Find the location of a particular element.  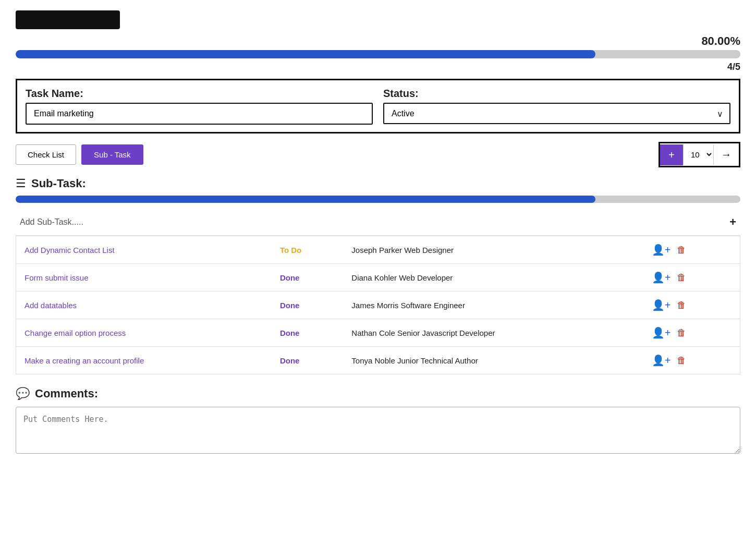

subtask-link: Make a creating an account profile is located at coordinates (84, 361).